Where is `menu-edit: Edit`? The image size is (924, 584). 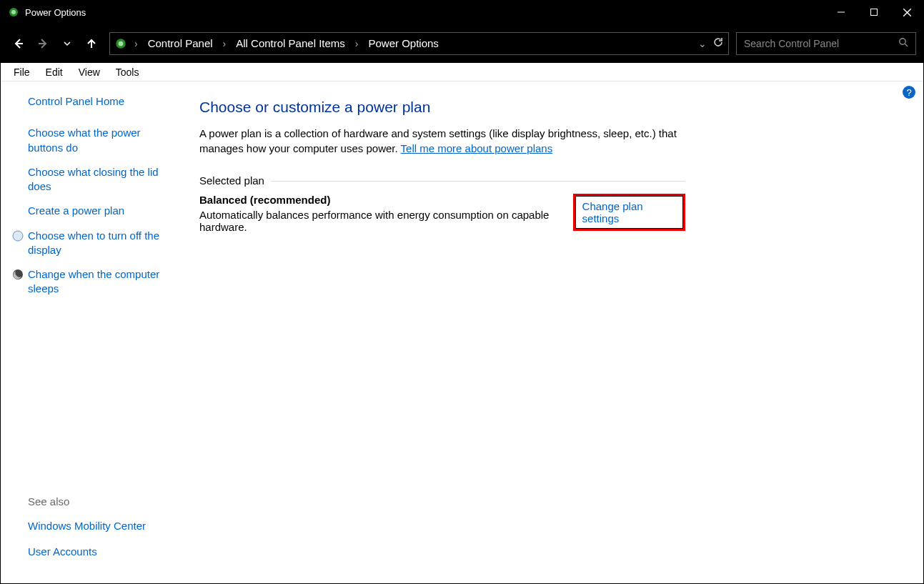
menu-edit: Edit is located at coordinates (54, 72).